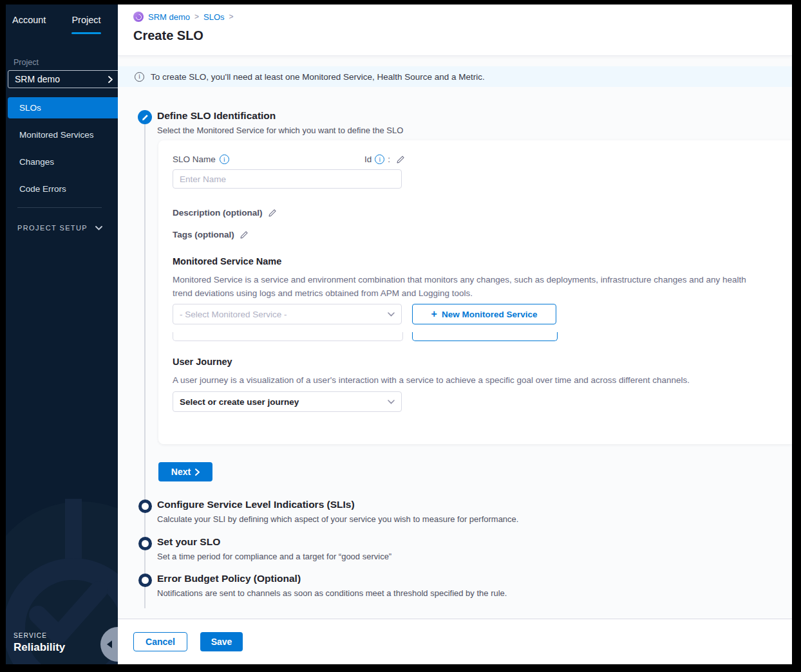 This screenshot has width=801, height=672. I want to click on wizard-step-error-budget: Error Budget Policy (Optional) Notificat…, so click(458, 586).